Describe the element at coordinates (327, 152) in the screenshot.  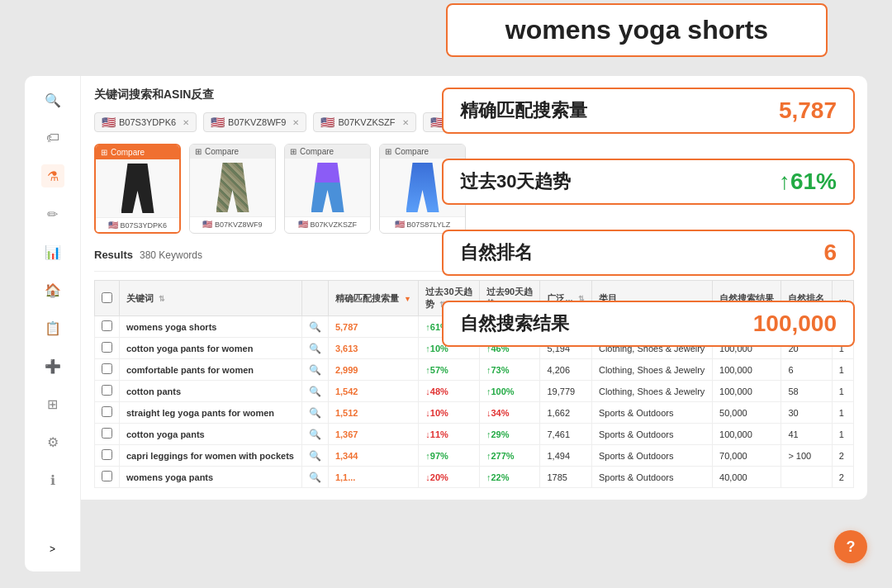
I see `card-header-2: ⊞ Compare` at that location.